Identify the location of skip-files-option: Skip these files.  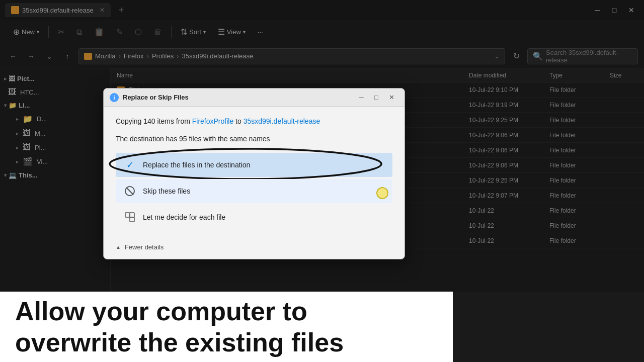
(254, 191).